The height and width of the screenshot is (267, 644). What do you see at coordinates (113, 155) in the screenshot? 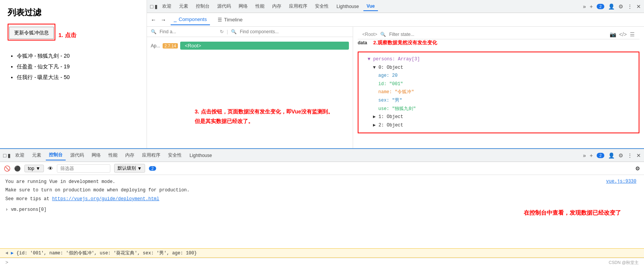
I see `bottom-tab-performance: 性能` at bounding box center [113, 155].